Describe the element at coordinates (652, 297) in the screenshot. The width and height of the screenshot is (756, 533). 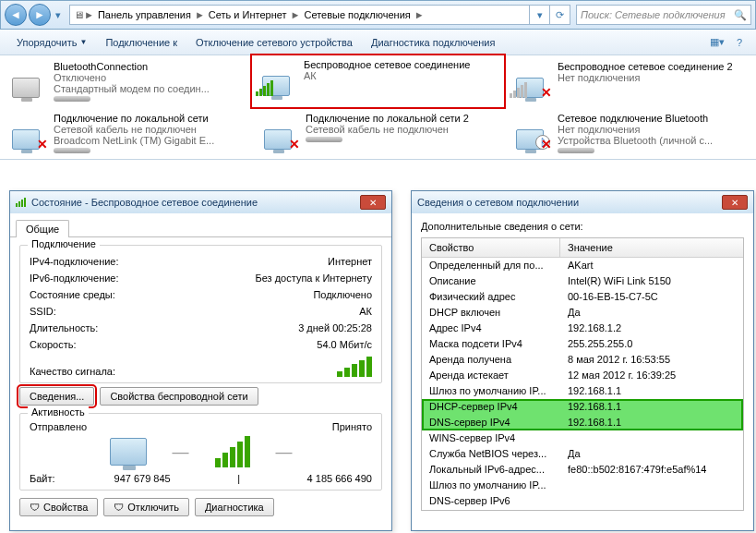
I see `details-row-value: 00-16-EB-15-C7-5C` at that location.